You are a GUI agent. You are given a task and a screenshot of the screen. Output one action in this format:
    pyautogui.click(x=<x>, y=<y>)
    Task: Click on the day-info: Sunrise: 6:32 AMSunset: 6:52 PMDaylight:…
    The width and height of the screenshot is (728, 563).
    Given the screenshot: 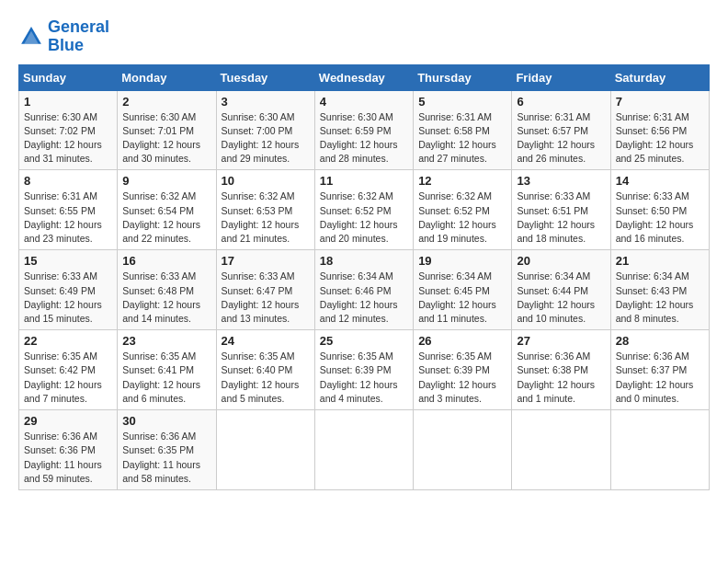 What is the action you would take?
    pyautogui.click(x=462, y=217)
    